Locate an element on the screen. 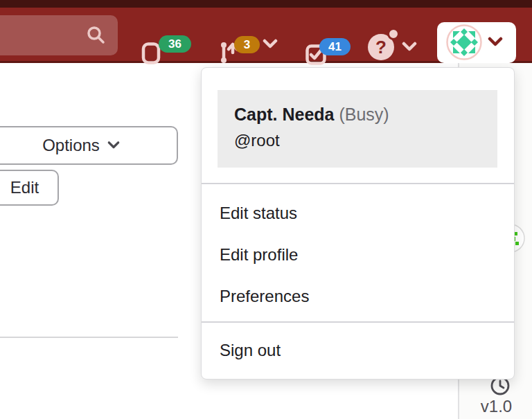  topbar-accent-strip is located at coordinates (266, 4).